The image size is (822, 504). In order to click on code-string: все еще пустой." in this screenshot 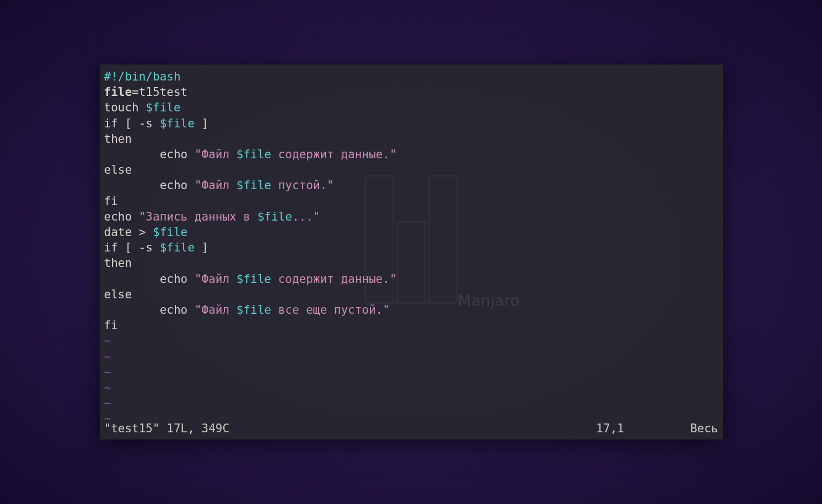, I will do `click(331, 310)`.